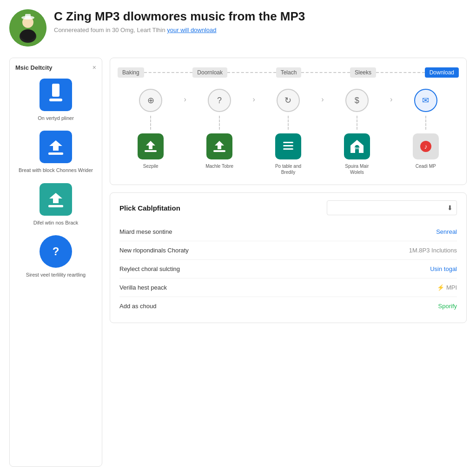  Describe the element at coordinates (288, 232) in the screenshot. I see `detail-row-1: Miard mese sontine Senreal` at that location.